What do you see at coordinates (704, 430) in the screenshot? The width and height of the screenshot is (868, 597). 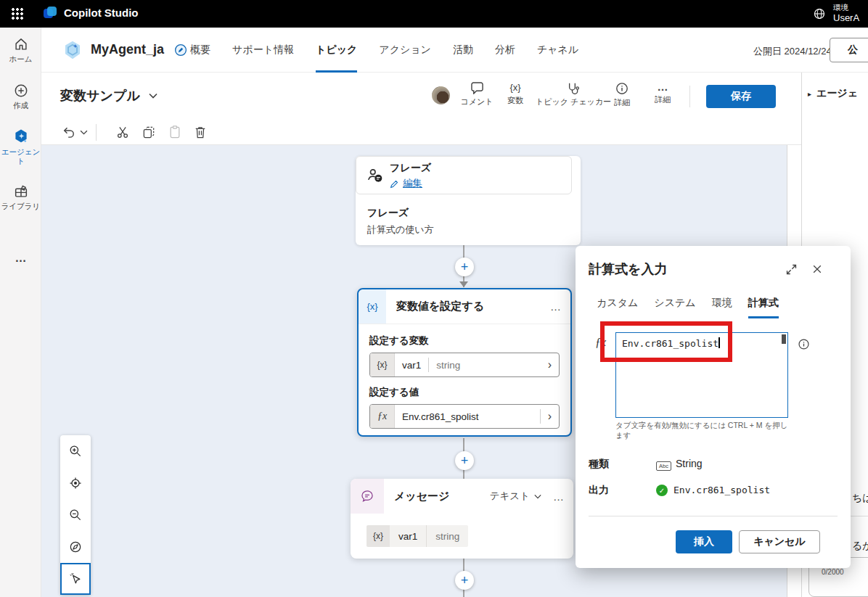 I see `formula-hint: タブ文字を有効/無効にするには CTRL + M を押します` at bounding box center [704, 430].